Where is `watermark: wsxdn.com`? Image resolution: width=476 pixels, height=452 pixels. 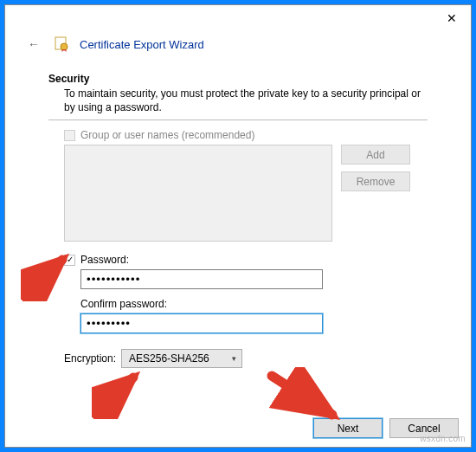
watermark: wsxdn.com is located at coordinates (443, 438).